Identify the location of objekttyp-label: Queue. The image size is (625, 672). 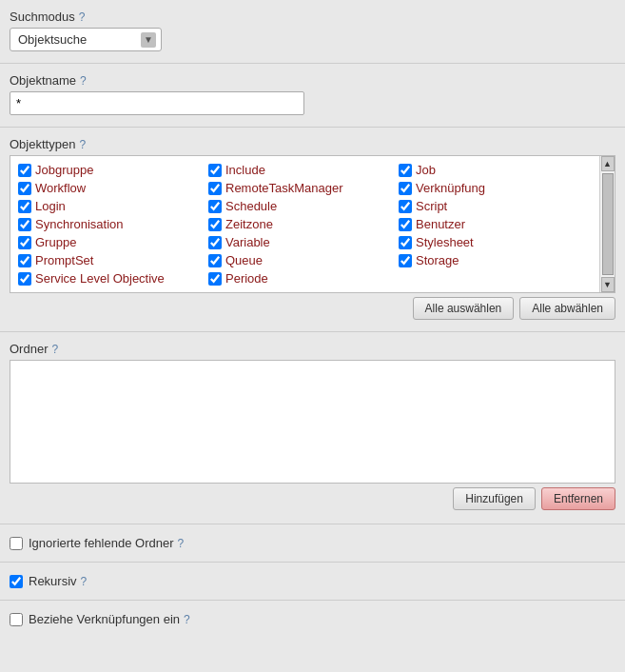
(244, 261).